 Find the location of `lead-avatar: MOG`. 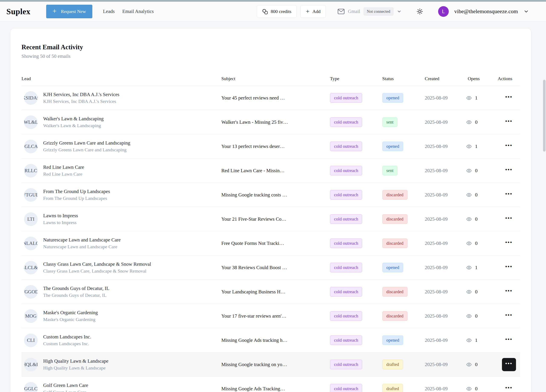

lead-avatar: MOG is located at coordinates (31, 316).